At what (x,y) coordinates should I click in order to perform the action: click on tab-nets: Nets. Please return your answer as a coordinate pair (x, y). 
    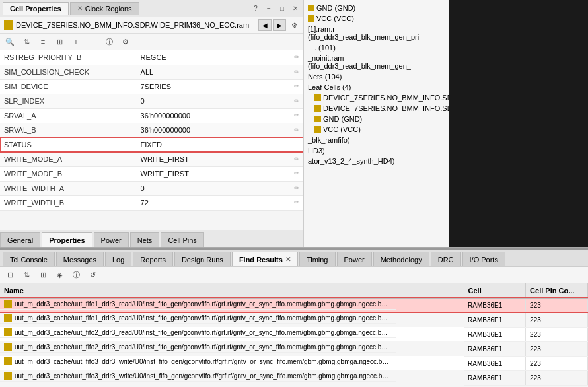
    Looking at the image, I should click on (145, 240).